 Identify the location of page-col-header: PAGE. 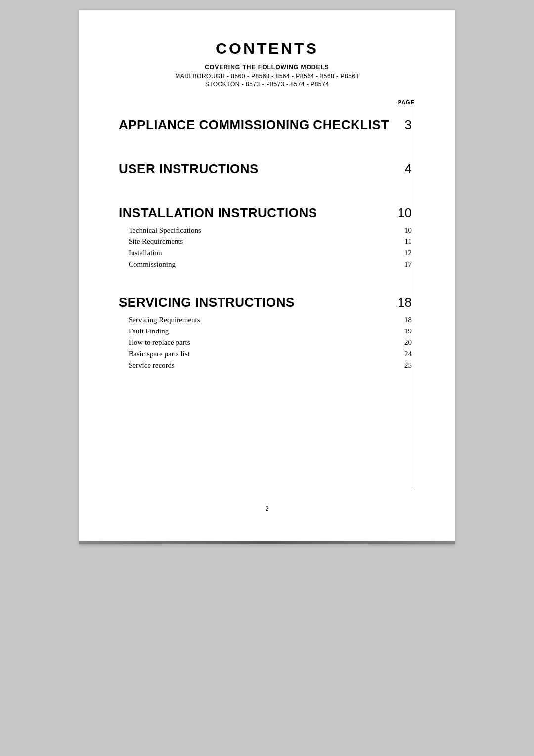
(403, 103).